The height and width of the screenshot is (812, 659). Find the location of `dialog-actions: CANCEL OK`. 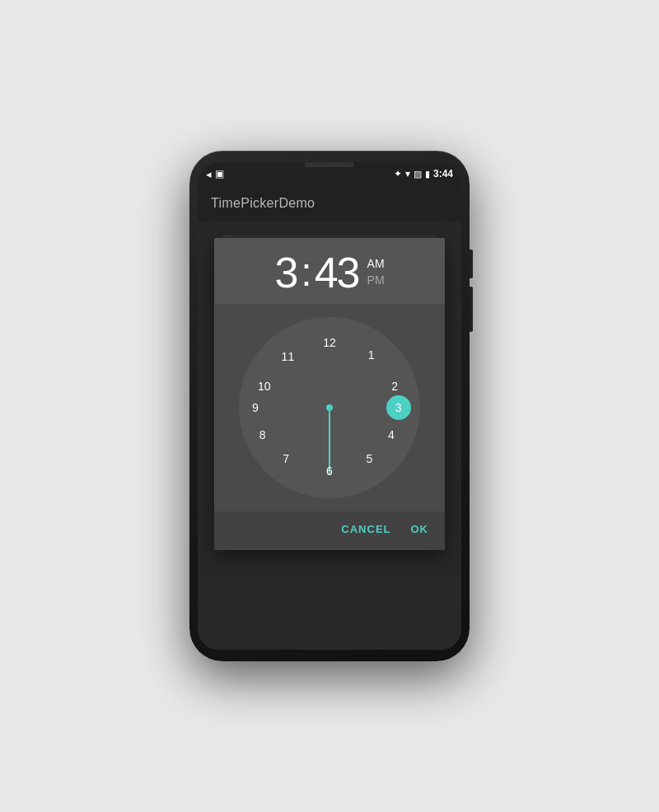

dialog-actions: CANCEL OK is located at coordinates (330, 530).